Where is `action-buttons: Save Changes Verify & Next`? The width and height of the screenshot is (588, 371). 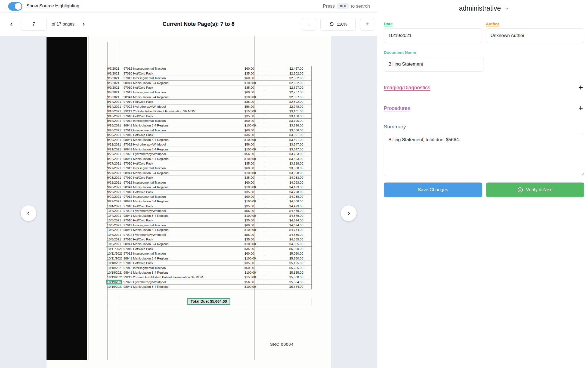
action-buttons: Save Changes Verify & Next is located at coordinates (484, 190).